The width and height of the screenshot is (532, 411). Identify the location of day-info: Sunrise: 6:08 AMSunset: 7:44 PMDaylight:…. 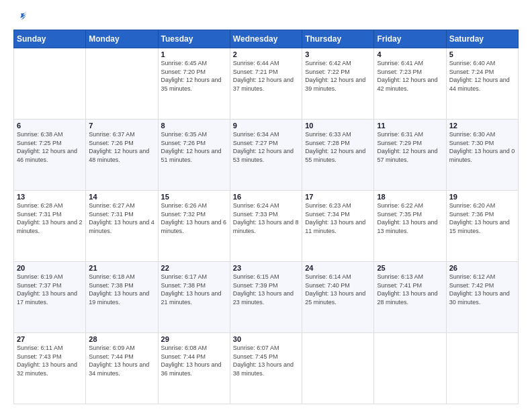
(194, 361).